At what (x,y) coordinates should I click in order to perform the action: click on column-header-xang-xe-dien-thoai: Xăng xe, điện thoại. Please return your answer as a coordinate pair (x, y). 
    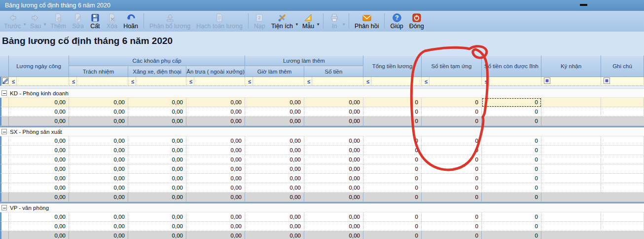
    Looking at the image, I should click on (157, 72).